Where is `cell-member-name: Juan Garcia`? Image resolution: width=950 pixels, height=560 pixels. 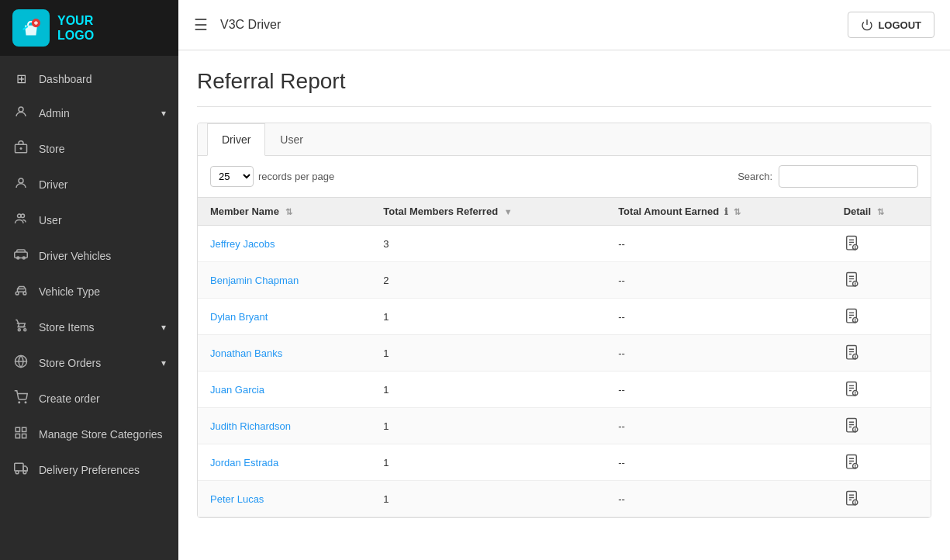
cell-member-name: Juan Garcia is located at coordinates (284, 389).